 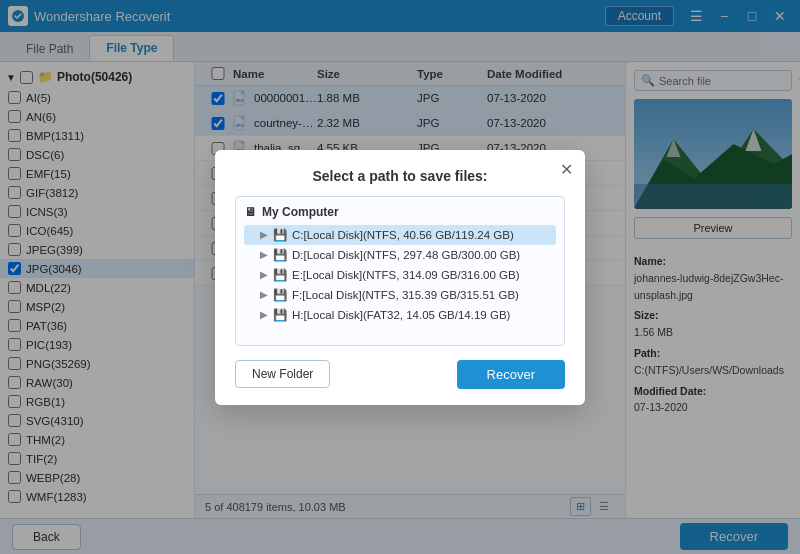 What do you see at coordinates (400, 374) in the screenshot?
I see `modal-bottom: New Folder Recover` at bounding box center [400, 374].